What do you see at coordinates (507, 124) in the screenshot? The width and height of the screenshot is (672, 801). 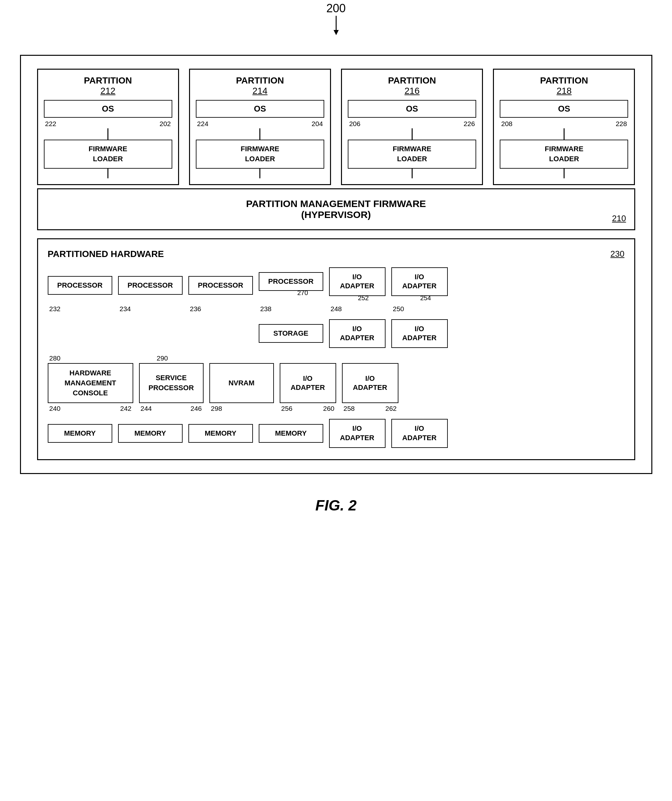 I see `ref-208: 208` at bounding box center [507, 124].